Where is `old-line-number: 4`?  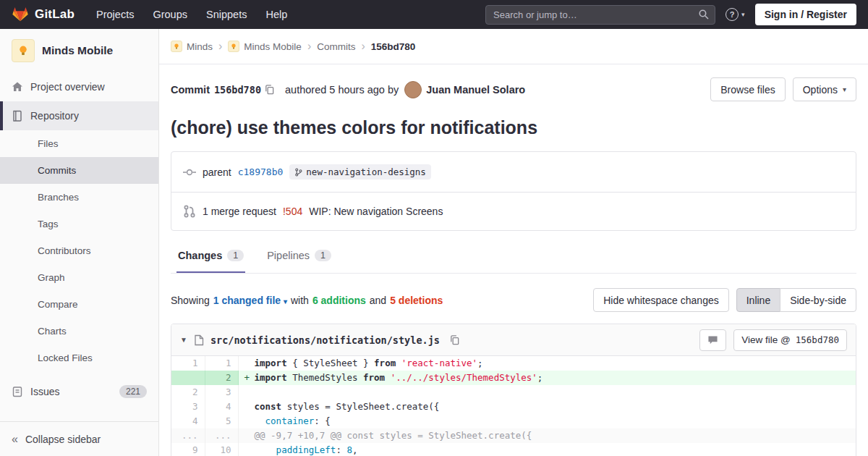 old-line-number: 4 is located at coordinates (188, 421).